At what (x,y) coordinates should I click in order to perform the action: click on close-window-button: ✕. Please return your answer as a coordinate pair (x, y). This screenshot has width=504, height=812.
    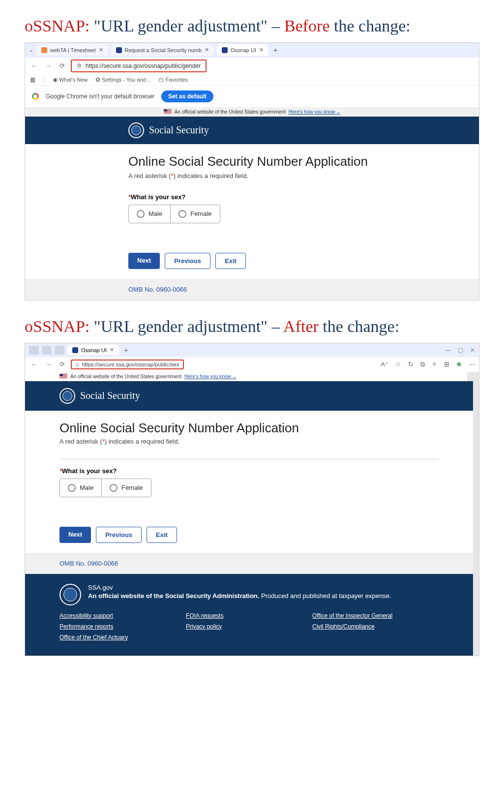
    Looking at the image, I should click on (473, 350).